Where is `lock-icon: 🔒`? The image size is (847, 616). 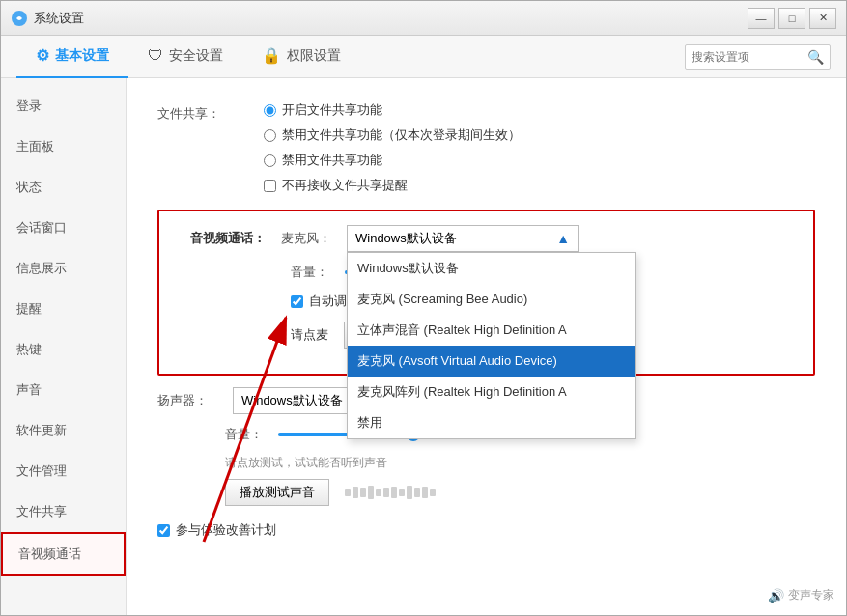
lock-icon: 🔒 is located at coordinates (271, 56).